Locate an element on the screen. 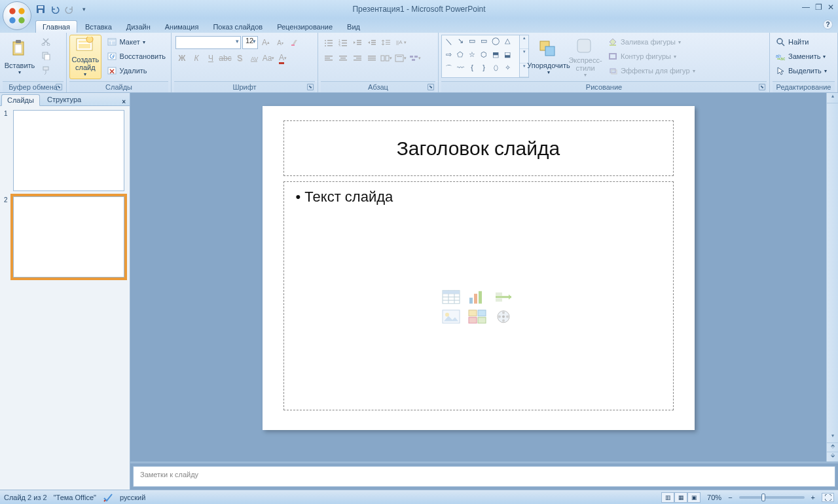 The height and width of the screenshot is (504, 838). paste-button: Вставить▾ is located at coordinates (20, 57).